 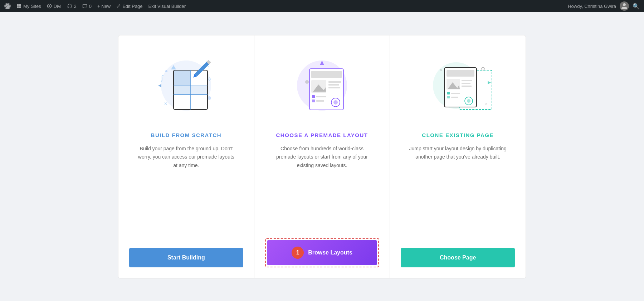 I want to click on premade-button-area: 1 Browse Layouts, so click(x=322, y=254).